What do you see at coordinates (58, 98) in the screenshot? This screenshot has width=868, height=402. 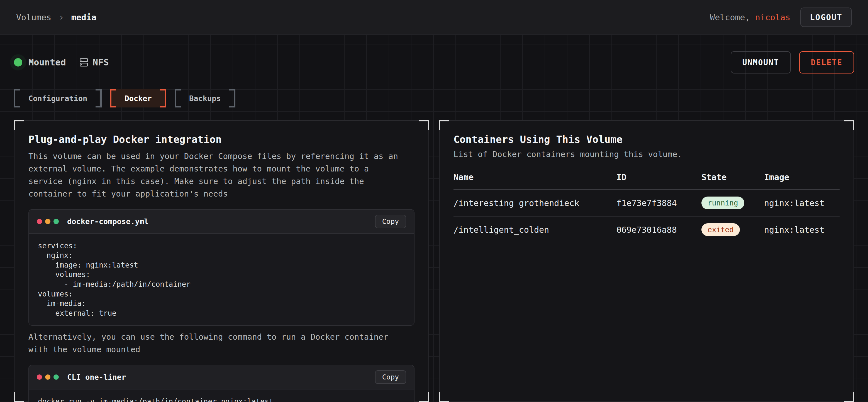 I see `tab-configuration: Configuration` at bounding box center [58, 98].